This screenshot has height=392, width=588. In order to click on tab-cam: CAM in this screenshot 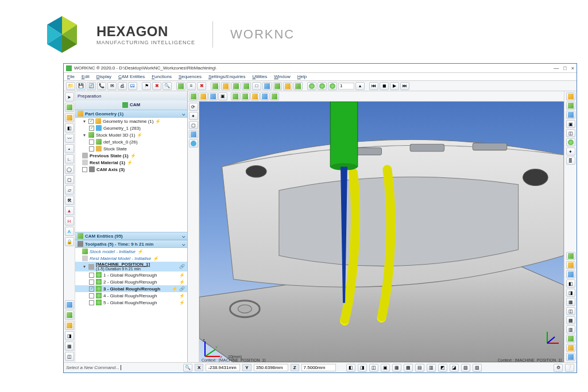, I will do `click(131, 105)`.